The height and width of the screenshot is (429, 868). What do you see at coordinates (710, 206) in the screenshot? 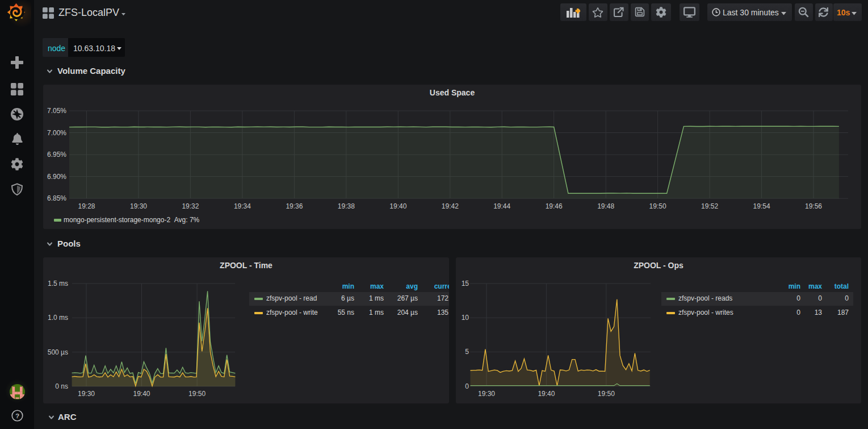
I see `svg-text: 19:52` at bounding box center [710, 206].